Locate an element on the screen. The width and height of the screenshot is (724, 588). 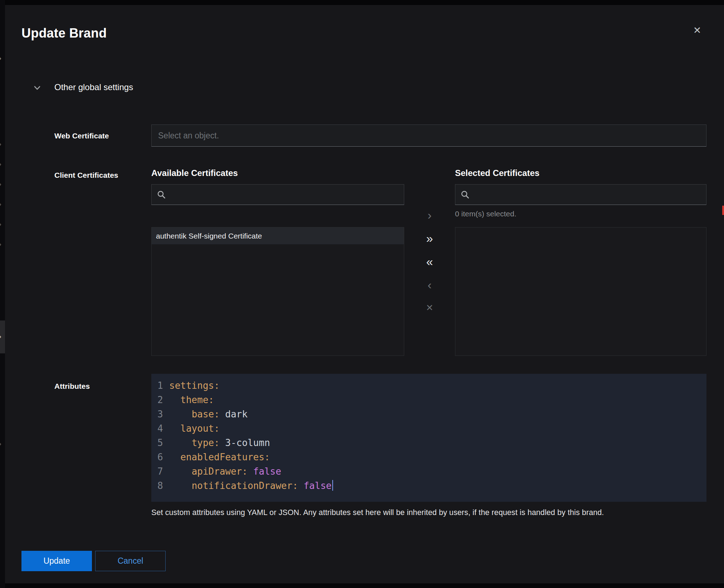
list-item: authentik Self-signed Certificate is located at coordinates (278, 236).